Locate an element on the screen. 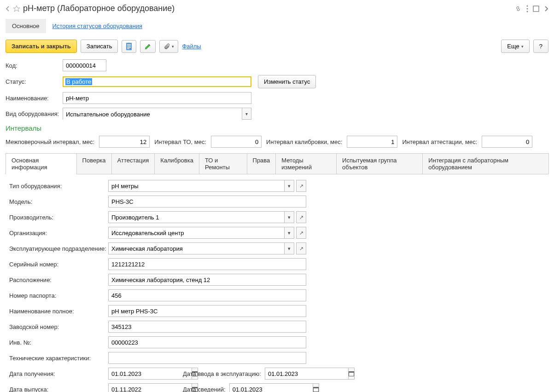 The width and height of the screenshot is (554, 392). nav-tab-status-history: История статусов оборудования is located at coordinates (98, 26).